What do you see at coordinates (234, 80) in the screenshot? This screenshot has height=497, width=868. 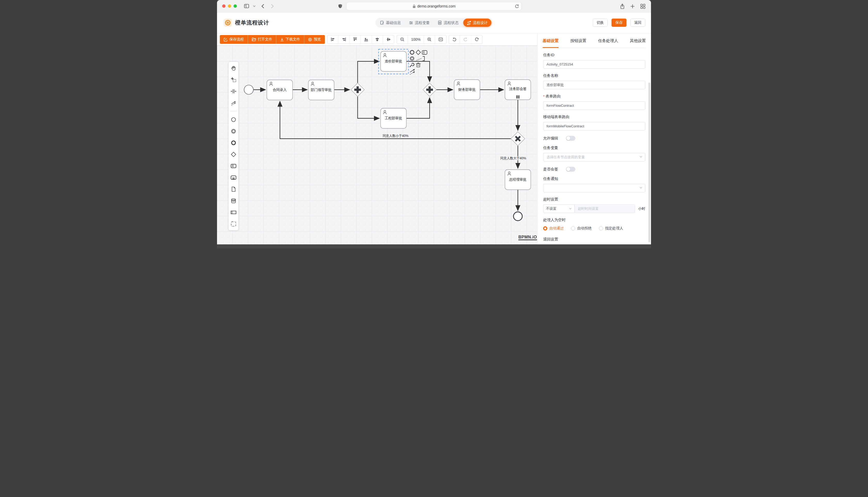 I see `lasso-tool-icon` at bounding box center [234, 80].